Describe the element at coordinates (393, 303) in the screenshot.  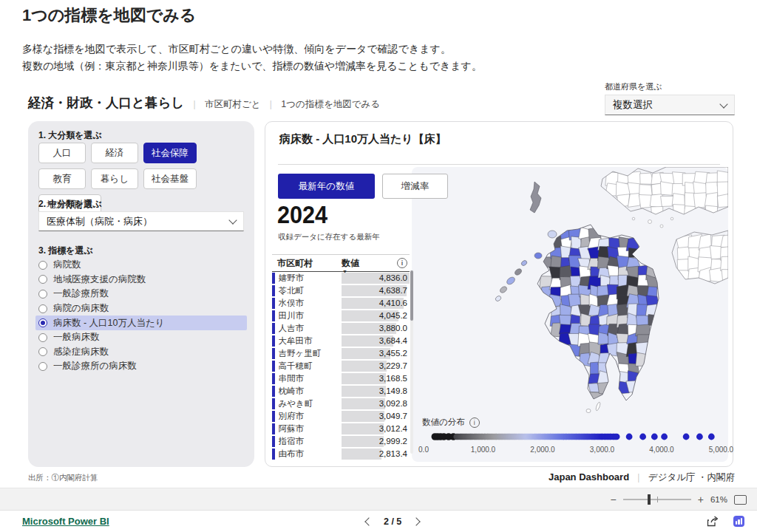
I see `value-number: 4,410.6` at that location.